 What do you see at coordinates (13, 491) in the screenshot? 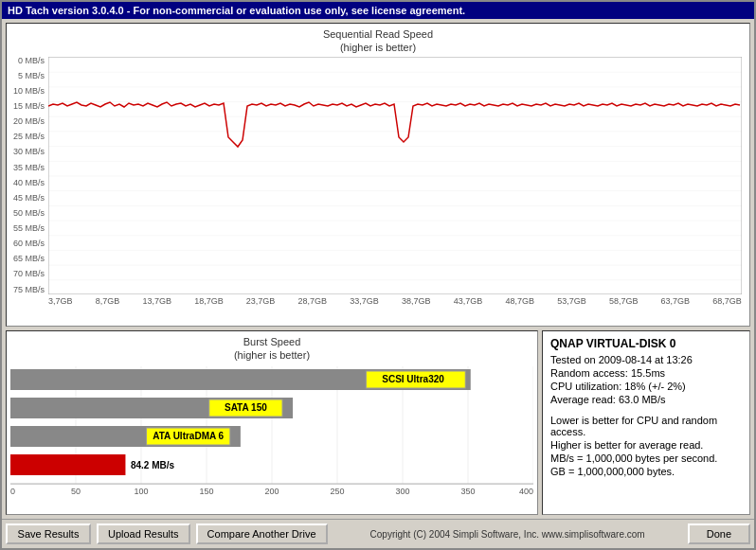
I see `svg-text: 0` at bounding box center [13, 491].